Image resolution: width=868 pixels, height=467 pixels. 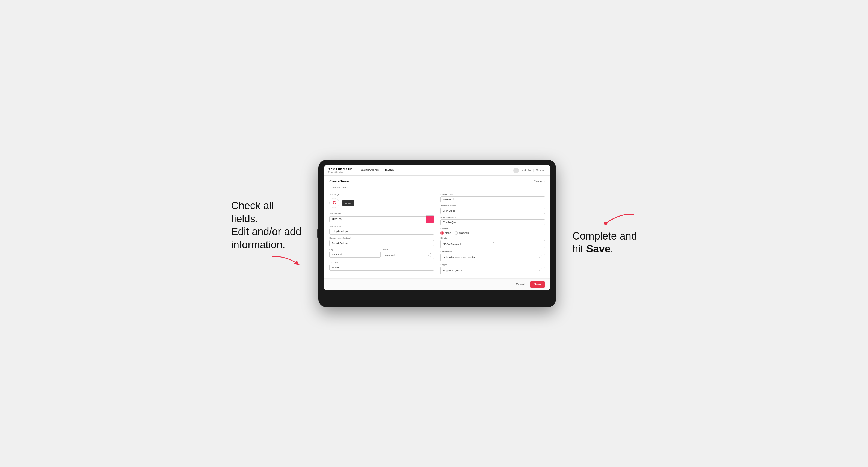 What do you see at coordinates (437, 227) in the screenshot?
I see `modal-content: Create Team Cancel × TEAM DETAILS Team l…` at bounding box center [437, 227].